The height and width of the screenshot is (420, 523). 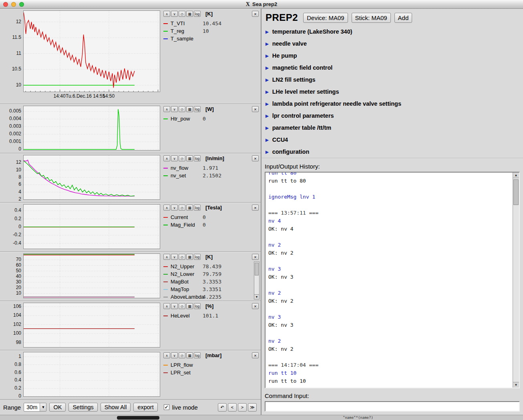 What do you see at coordinates (83, 407) in the screenshot?
I see `settings-button: Settings` at bounding box center [83, 407].